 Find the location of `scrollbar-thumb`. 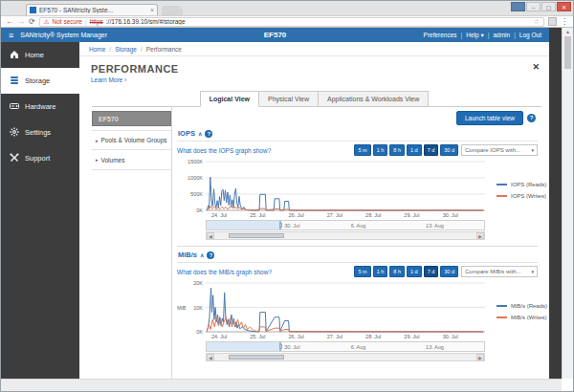

scrollbar-thumb is located at coordinates (568, 53).